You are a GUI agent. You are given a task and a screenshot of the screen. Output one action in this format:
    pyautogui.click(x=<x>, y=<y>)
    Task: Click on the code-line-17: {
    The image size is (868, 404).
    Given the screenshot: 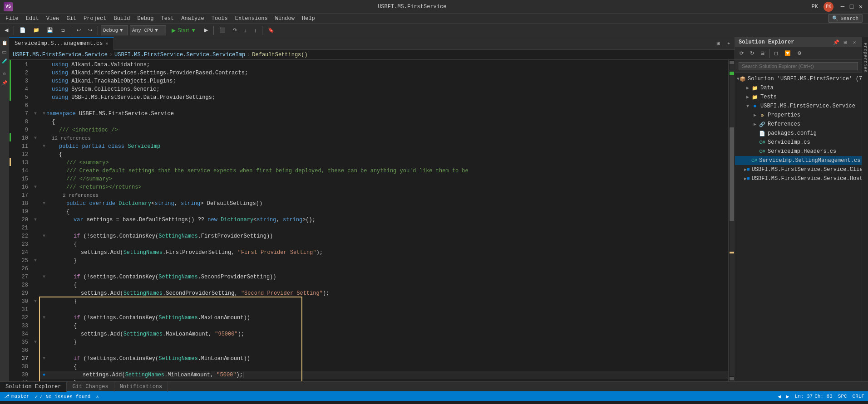 What is the action you would take?
    pyautogui.click(x=384, y=212)
    